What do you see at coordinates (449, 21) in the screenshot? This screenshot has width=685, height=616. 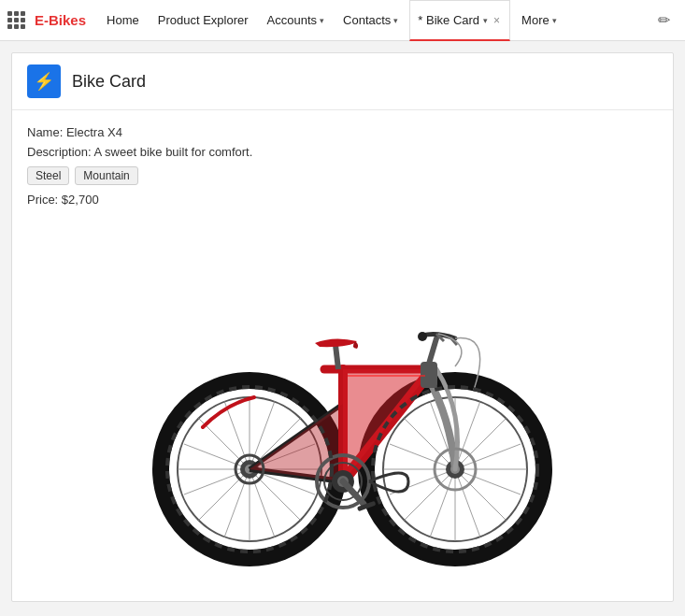 I see `nav-tab-label: * Bike Card` at bounding box center [449, 21].